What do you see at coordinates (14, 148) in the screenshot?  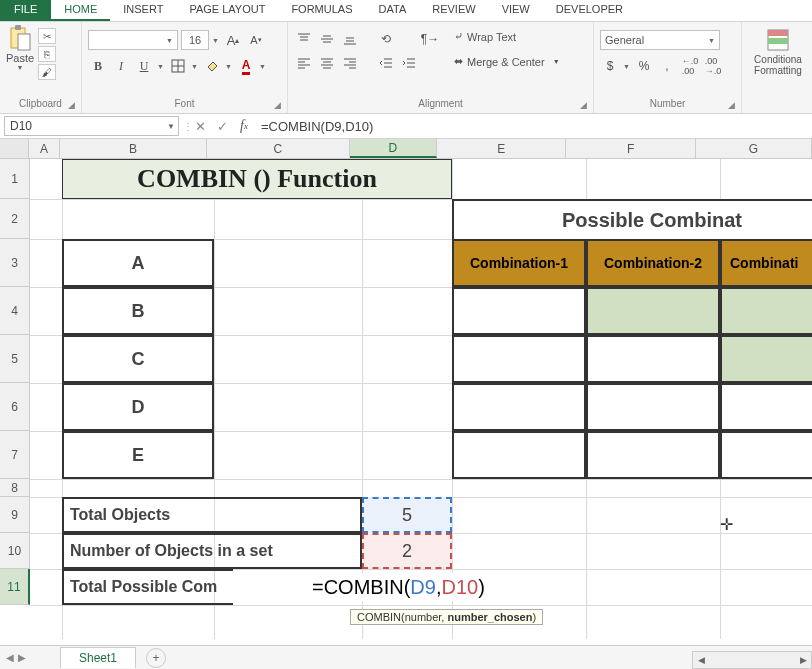 I see `select-all-corner` at bounding box center [14, 148].